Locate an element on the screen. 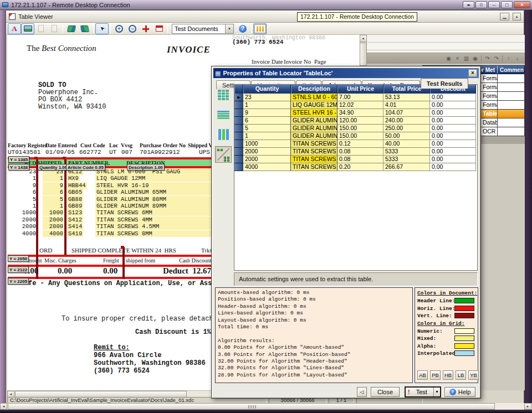 The width and height of the screenshot is (532, 413). byte-button-hb: HB is located at coordinates (448, 375).